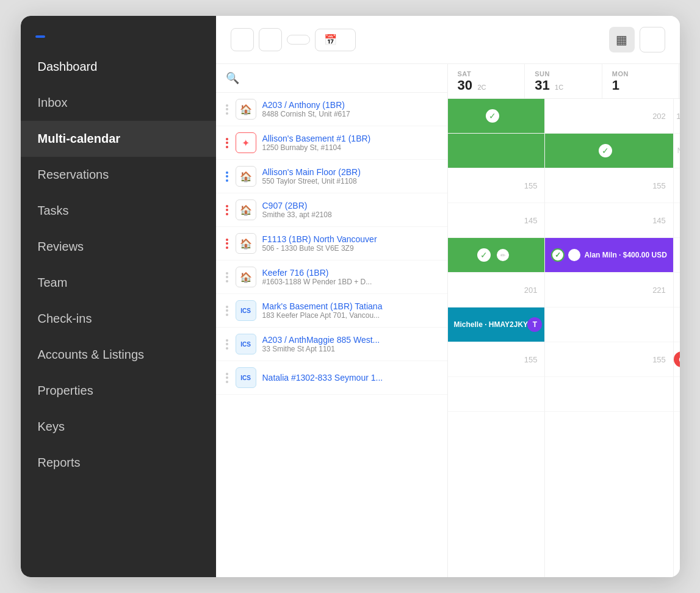 The width and height of the screenshot is (700, 593). Describe the element at coordinates (350, 340) in the screenshot. I see `property-name: A203 / AnthMaggie 885 West...` at that location.